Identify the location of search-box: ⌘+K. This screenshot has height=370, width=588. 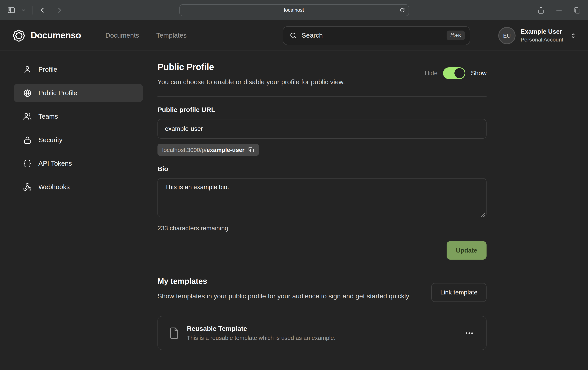
(377, 36).